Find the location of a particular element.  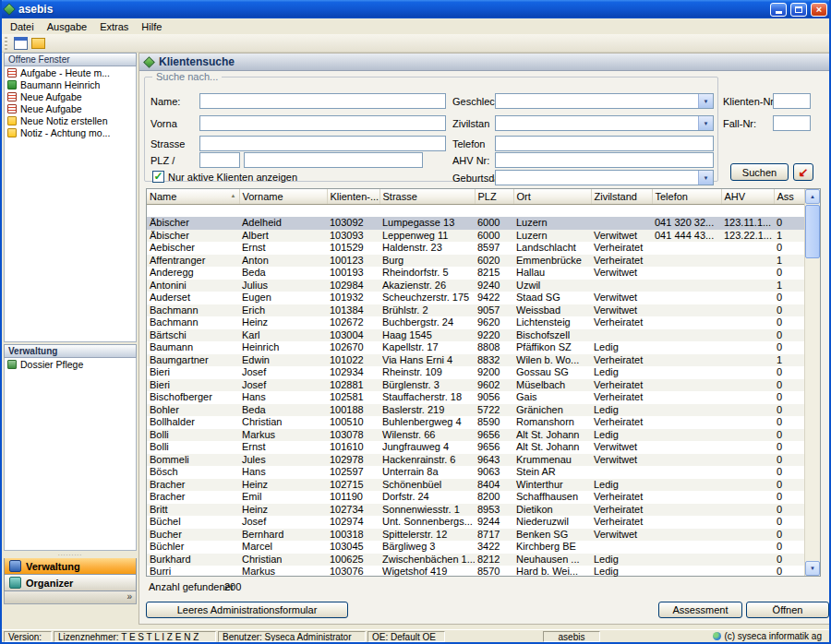

table-row: BöschHans102597Unterrain 8a9063Stein AR0 is located at coordinates (476, 472).